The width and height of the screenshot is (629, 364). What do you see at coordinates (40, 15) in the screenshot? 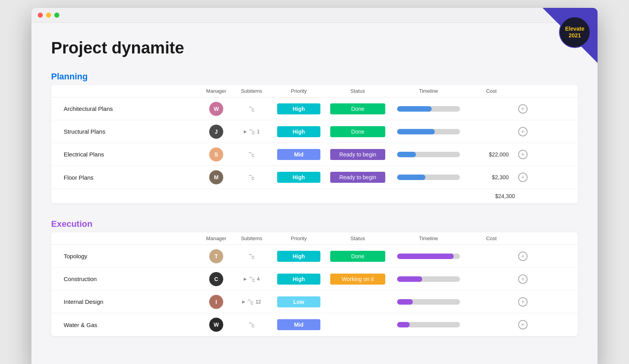
I see `close-button` at bounding box center [40, 15].